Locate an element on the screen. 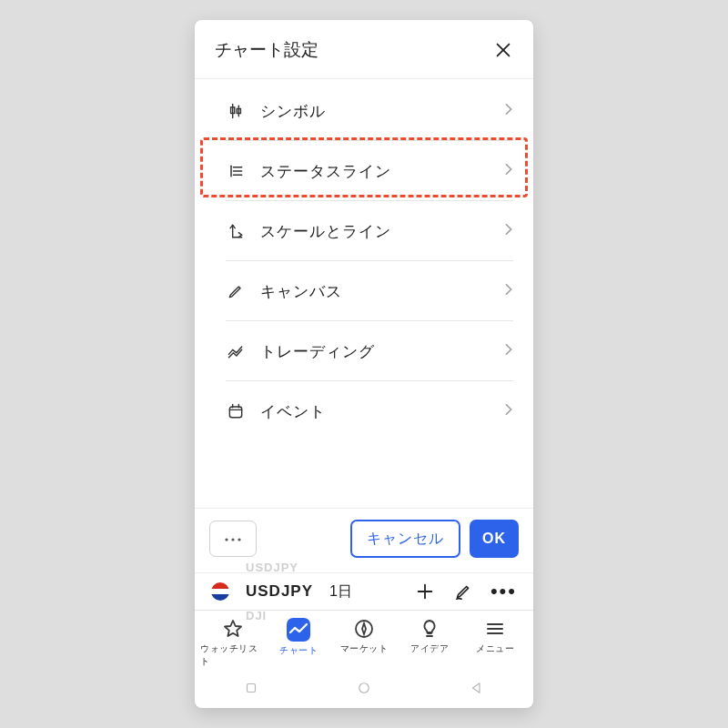 This screenshot has width=728, height=728. cancel-button: キャンセル is located at coordinates (406, 539).